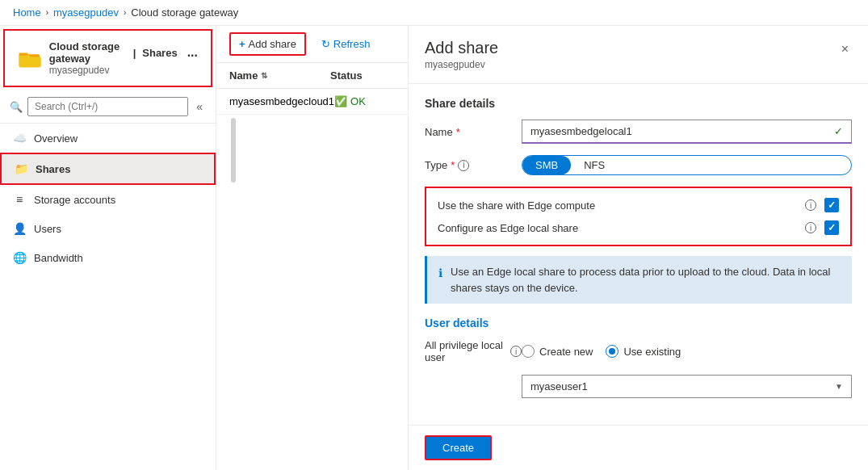  Describe the element at coordinates (108, 107) in the screenshot. I see `search-bar: 🔍 «` at that location.